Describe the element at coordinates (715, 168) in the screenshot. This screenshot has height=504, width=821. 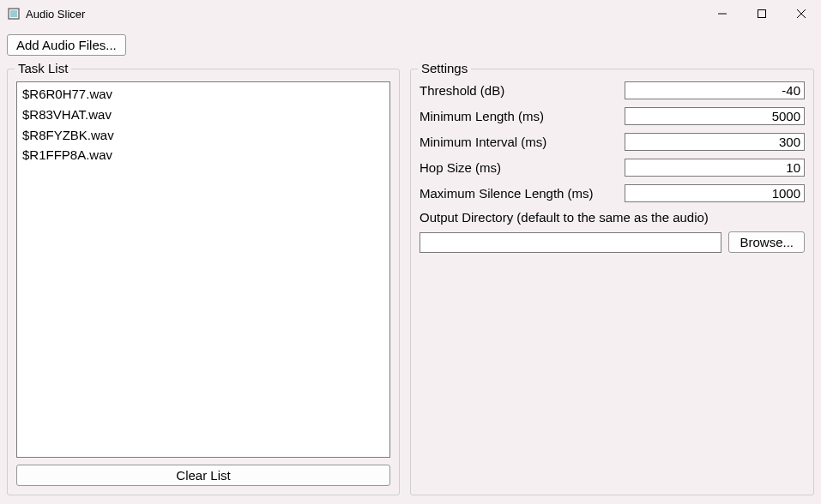
I see `hop-size-input` at that location.